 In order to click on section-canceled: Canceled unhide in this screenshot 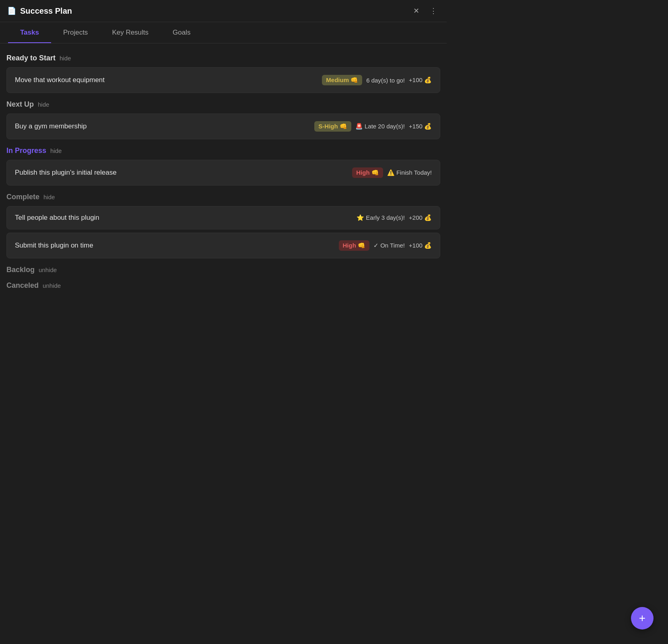, I will do `click(223, 286)`.